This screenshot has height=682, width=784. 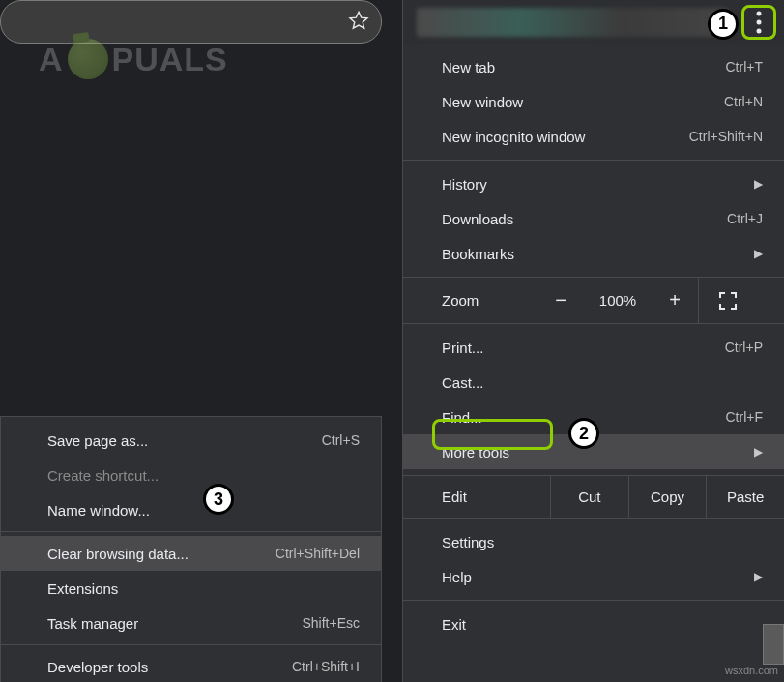 I want to click on menu-section-exit: Exit, so click(x=594, y=624).